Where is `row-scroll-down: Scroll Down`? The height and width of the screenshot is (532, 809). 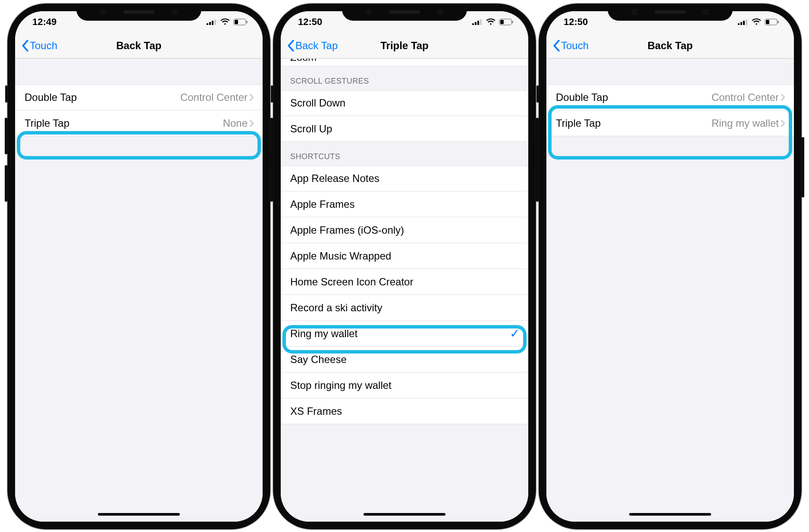
row-scroll-down: Scroll Down is located at coordinates (404, 103).